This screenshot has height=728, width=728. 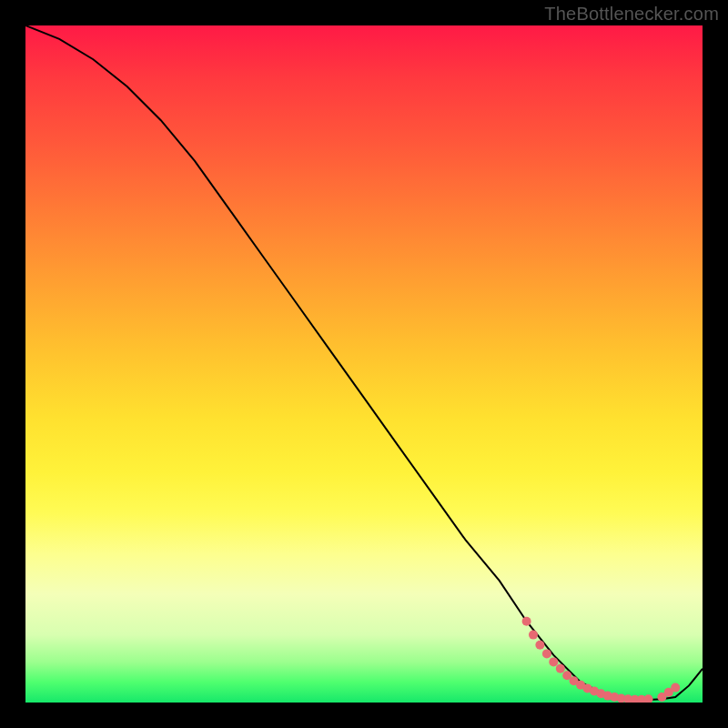 I want to click on watermark-text: TheBottlenecker.com, so click(x=632, y=15).